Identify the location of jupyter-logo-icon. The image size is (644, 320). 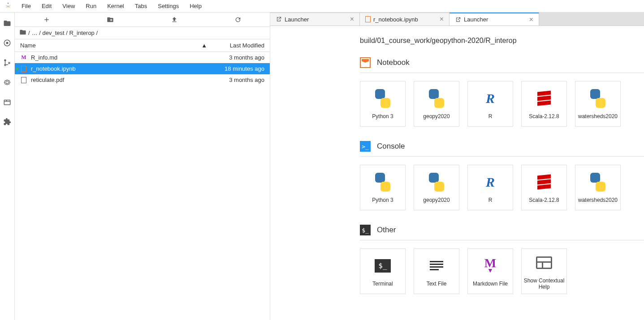
(8, 6).